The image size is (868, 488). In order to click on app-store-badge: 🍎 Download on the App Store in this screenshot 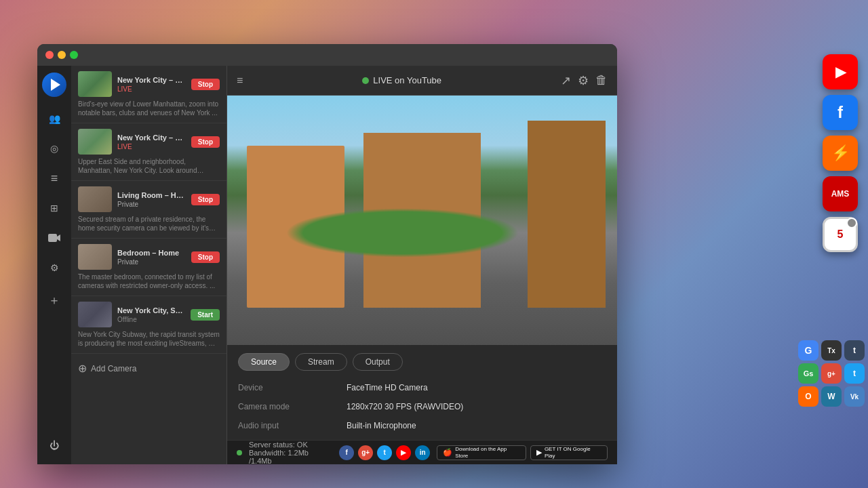, I will do `click(481, 453)`.